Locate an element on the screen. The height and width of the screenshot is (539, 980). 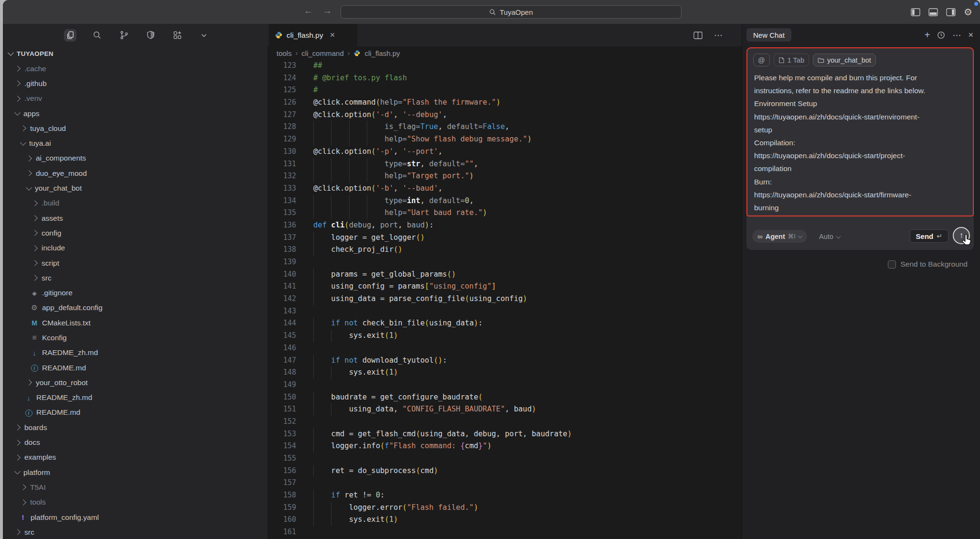
command-center: TuyaOpen is located at coordinates (511, 12).